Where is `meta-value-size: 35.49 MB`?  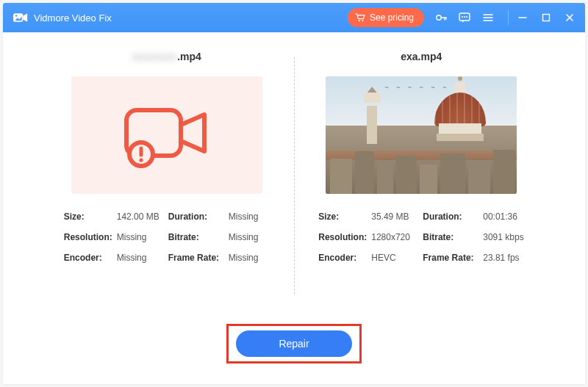
meta-value-size: 35.49 MB is located at coordinates (397, 217).